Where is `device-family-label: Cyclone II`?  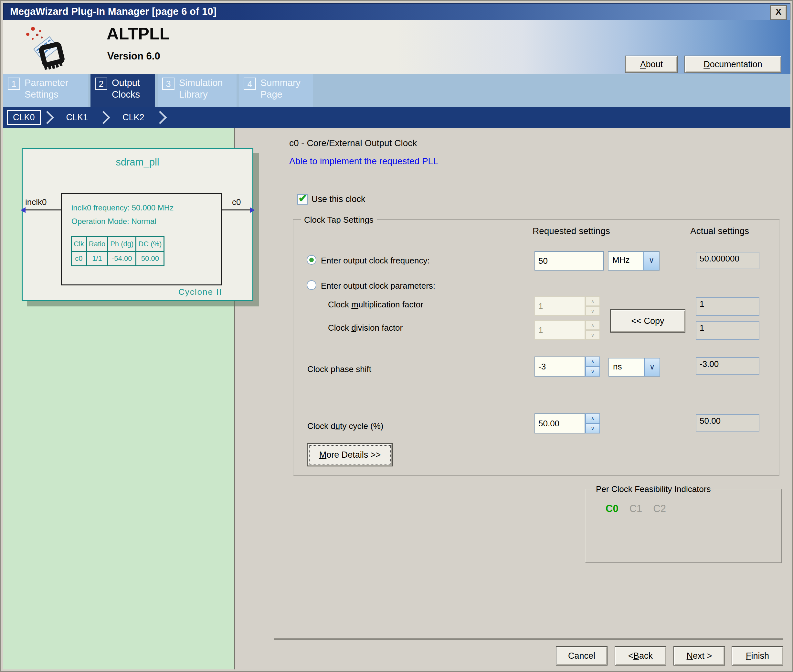
device-family-label: Cyclone II is located at coordinates (200, 292).